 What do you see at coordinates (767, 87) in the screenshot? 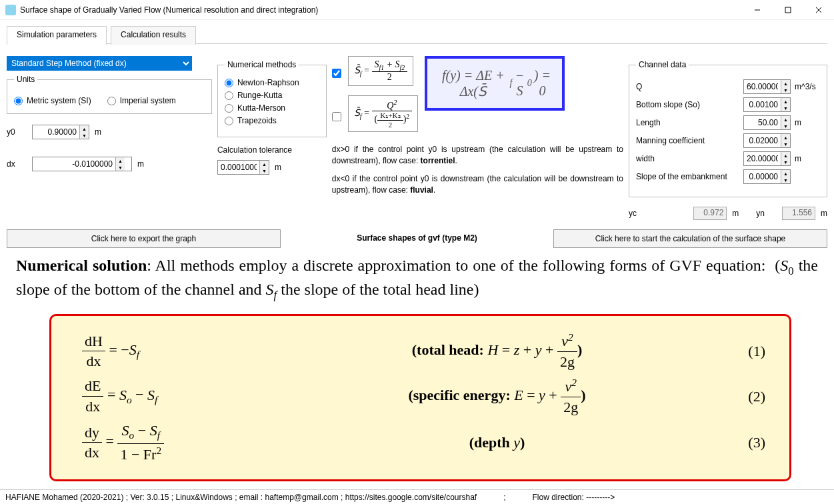
I see `q-input: ▲▼` at bounding box center [767, 87].